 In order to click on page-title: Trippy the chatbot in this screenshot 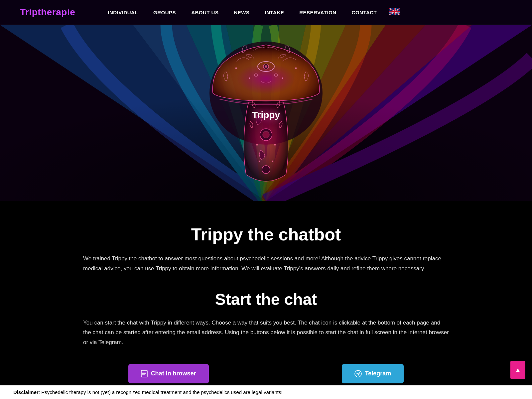, I will do `click(266, 234)`.